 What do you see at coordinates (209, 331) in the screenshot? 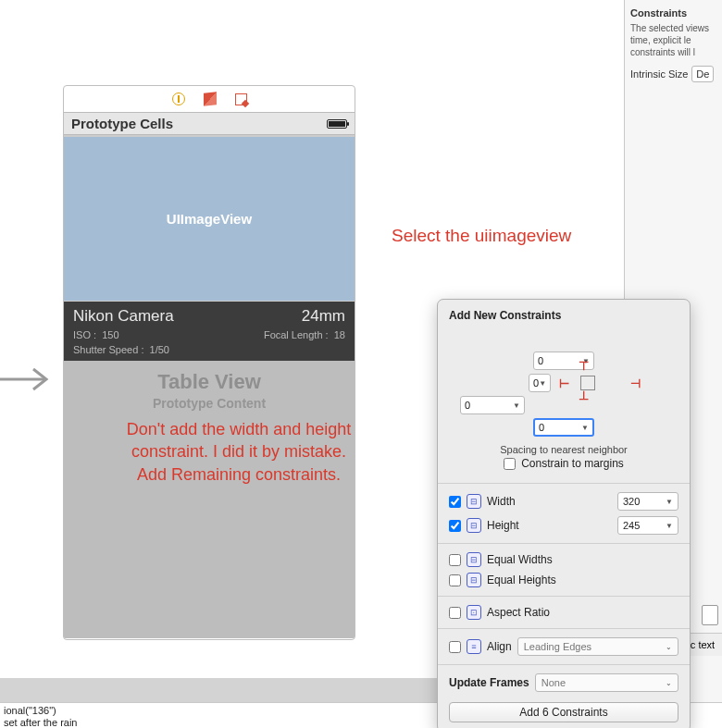
I see `cell-info: Nikon Camera 24mm ISO : 150 Focal Length…` at bounding box center [209, 331].